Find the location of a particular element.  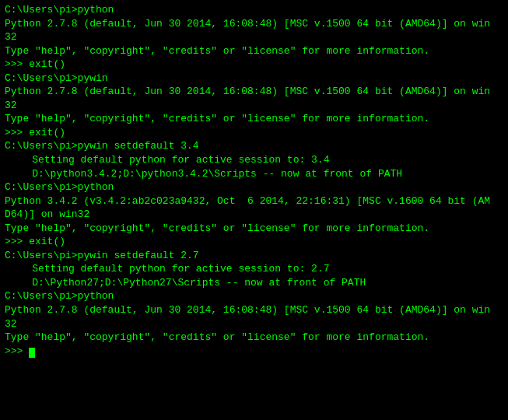

terminal-line-25: Setting default python for active sessio… is located at coordinates (254, 269).